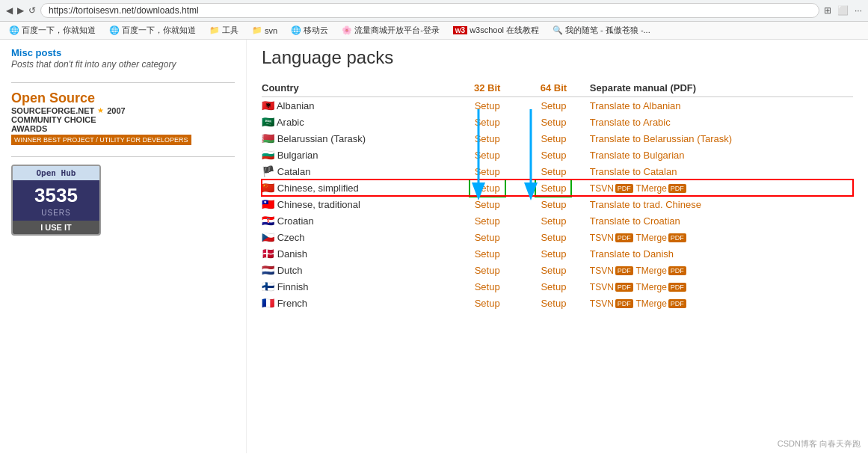  Describe the element at coordinates (558, 106) in the screenshot. I see `table-row: 🇦🇱 AlbanianSetupSetupTranslate to Albani…` at that location.